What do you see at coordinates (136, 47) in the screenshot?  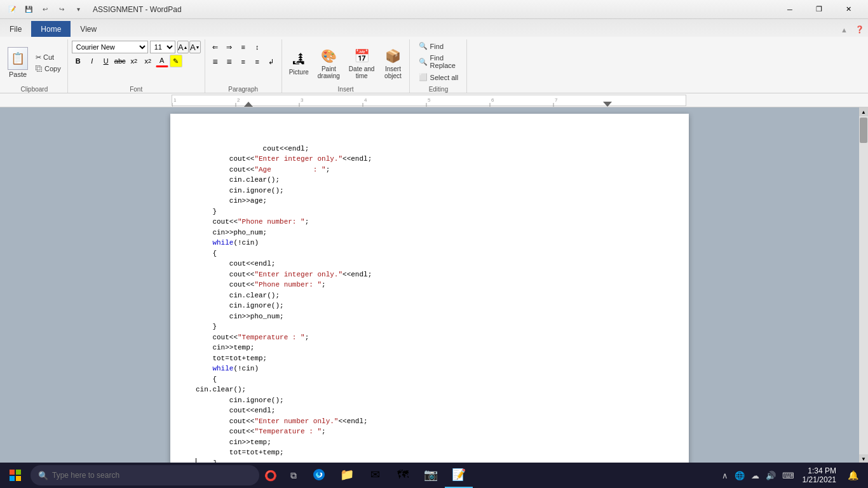 I see `font-row1: Courier New 11 A▲ A▼` at bounding box center [136, 47].